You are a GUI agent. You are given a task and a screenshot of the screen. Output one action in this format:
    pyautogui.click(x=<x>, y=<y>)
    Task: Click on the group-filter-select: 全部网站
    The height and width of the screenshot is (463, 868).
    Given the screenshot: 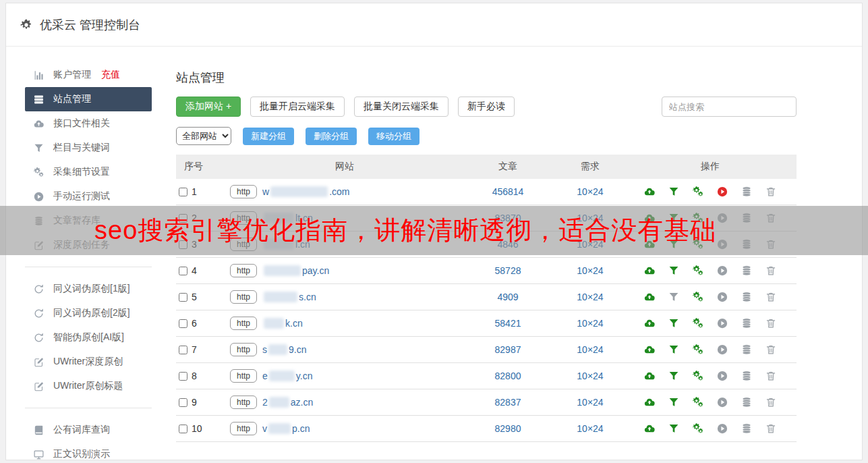 What is the action you would take?
    pyautogui.click(x=204, y=136)
    